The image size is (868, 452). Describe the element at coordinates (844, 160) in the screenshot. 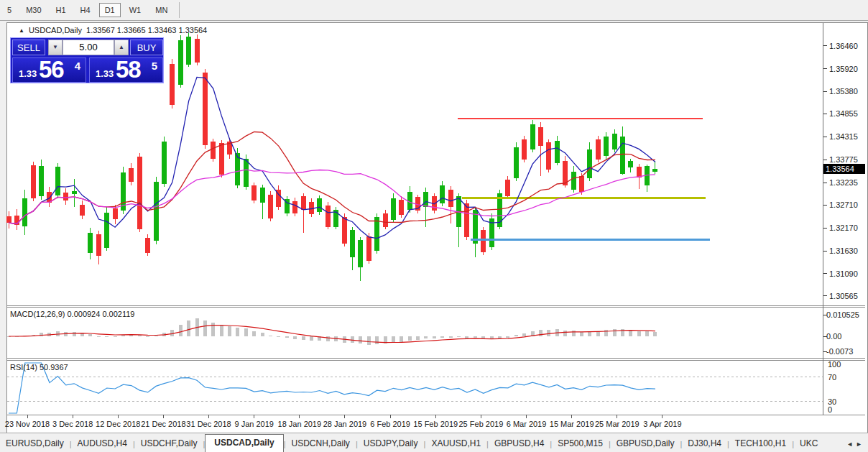

I see `price-axis-label: 1.33775` at that location.